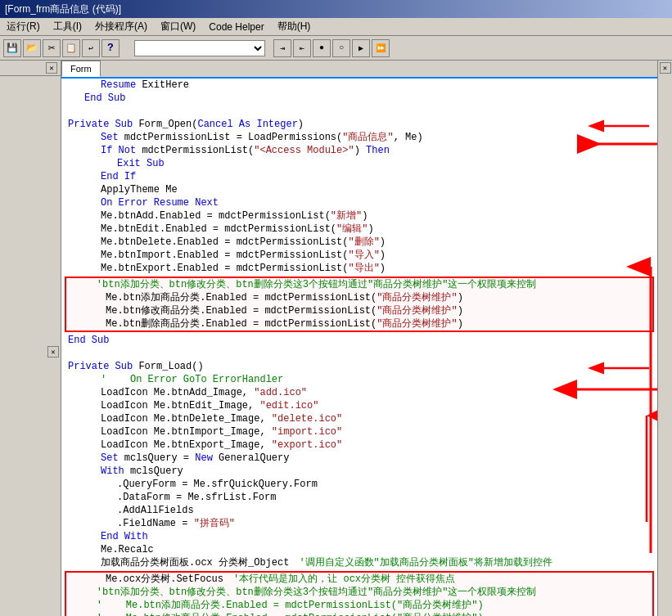 This screenshot has height=616, width=672. I want to click on code-line: ApplyTheme Me, so click(359, 190).